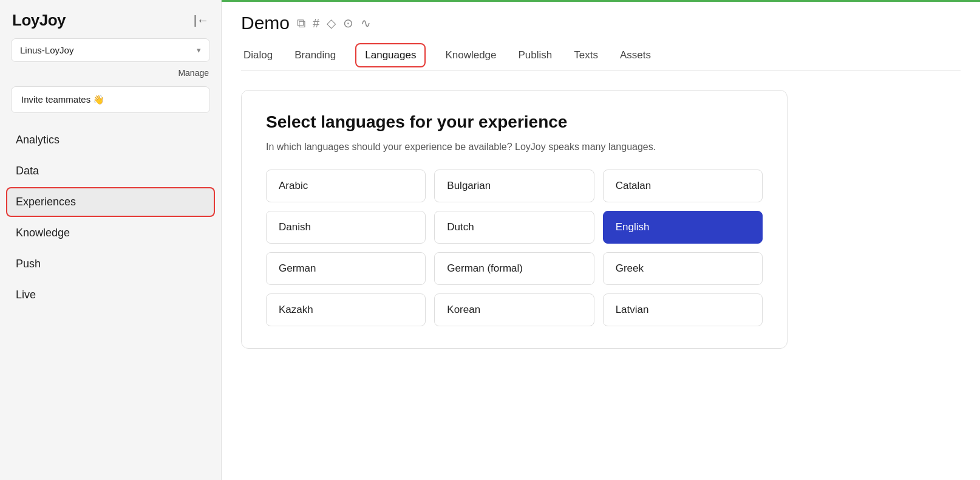 This screenshot has height=480, width=980. What do you see at coordinates (111, 75) in the screenshot?
I see `manage-link: Manage` at bounding box center [111, 75].